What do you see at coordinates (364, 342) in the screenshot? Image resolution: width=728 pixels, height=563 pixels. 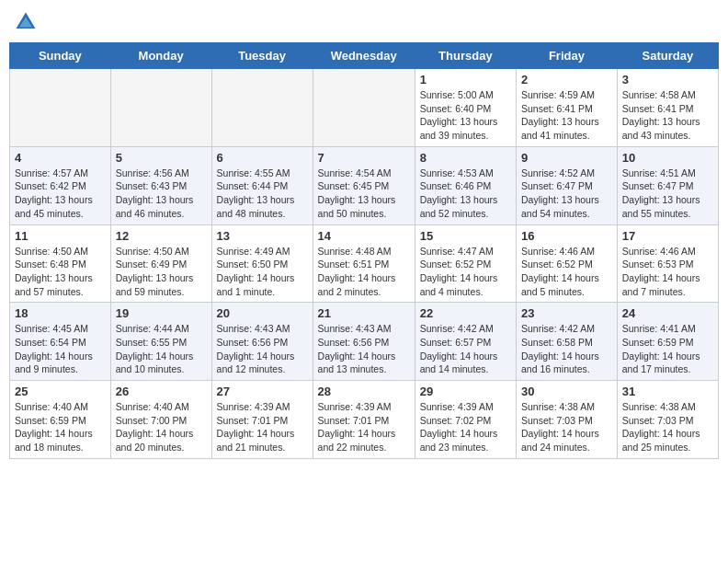 I see `calendar-week-row: 18Sunrise: 4:45 AM Sunset: 6:54 PM Dayli…` at bounding box center [364, 342].